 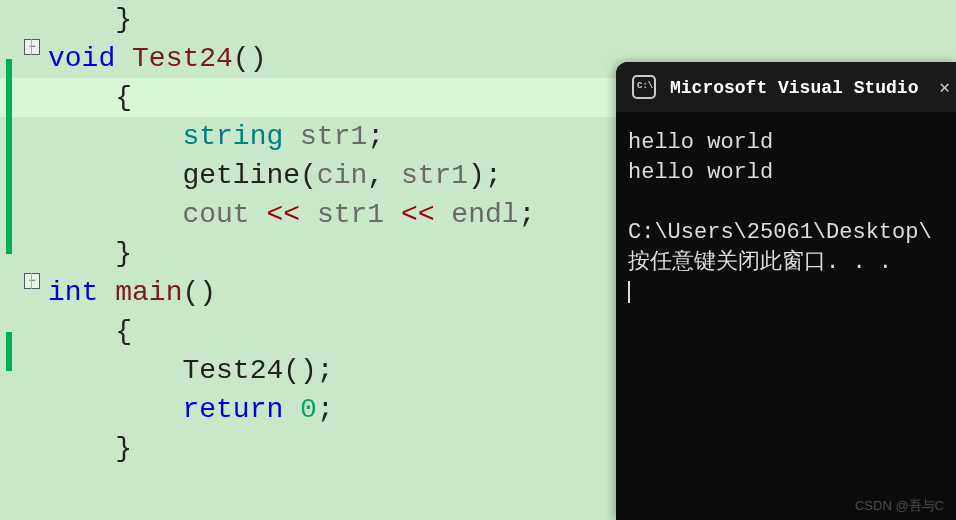 What do you see at coordinates (644, 87) in the screenshot?
I see `terminal-icon` at bounding box center [644, 87].